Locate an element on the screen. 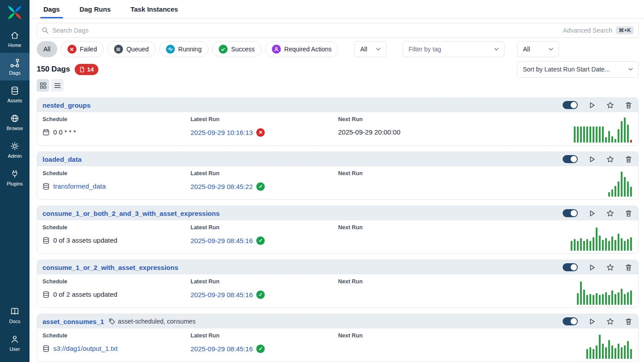 Image resolution: width=644 pixels, height=362 pixels. tab-task-instances: Task Instances is located at coordinates (154, 9).